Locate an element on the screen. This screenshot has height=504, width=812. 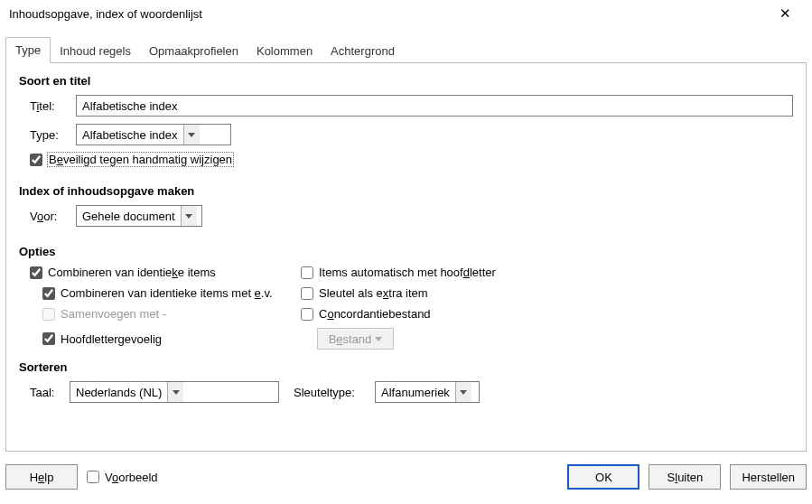
sluiten-button: Sluiten is located at coordinates (685, 477).